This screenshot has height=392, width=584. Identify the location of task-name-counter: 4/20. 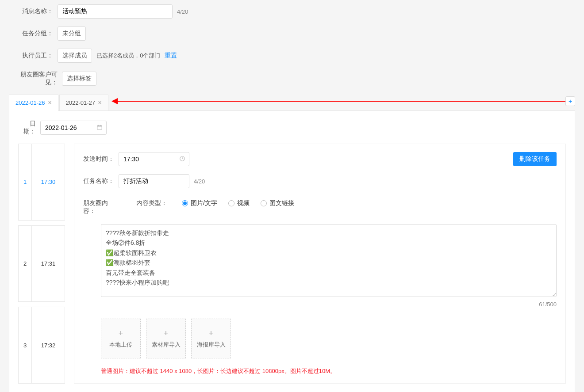
(199, 181).